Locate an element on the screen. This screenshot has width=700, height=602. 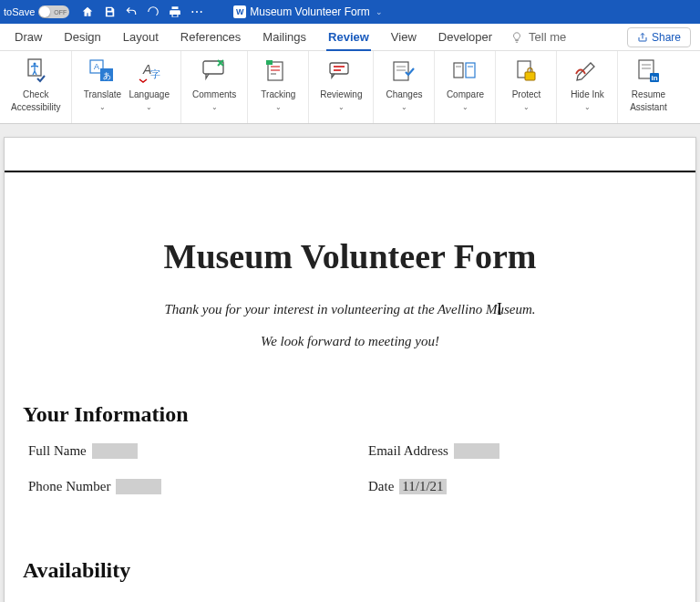
email-label: Email Address is located at coordinates (408, 451).